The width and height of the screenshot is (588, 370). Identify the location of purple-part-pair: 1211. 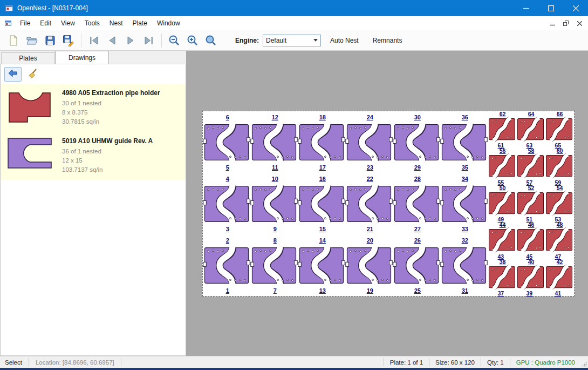
(274, 142).